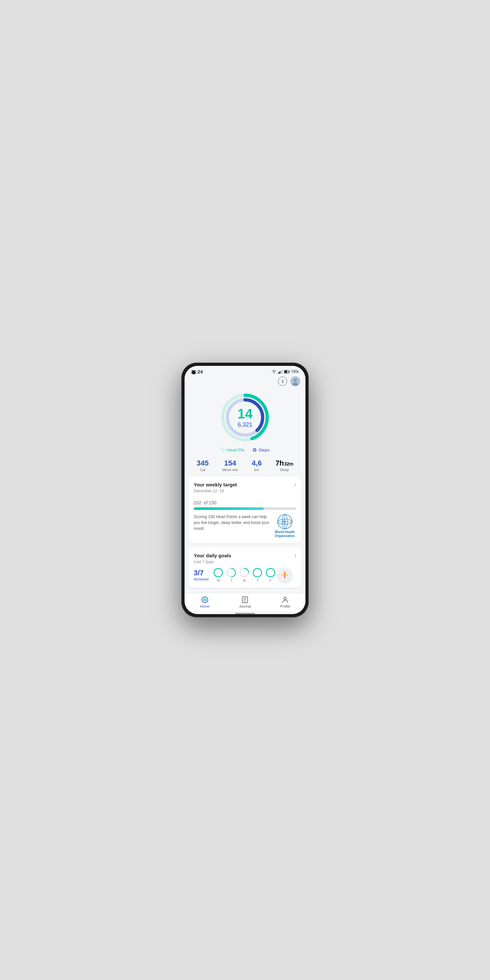  Describe the element at coordinates (245, 418) in the screenshot. I see `ring-center: 14 6,321` at that location.